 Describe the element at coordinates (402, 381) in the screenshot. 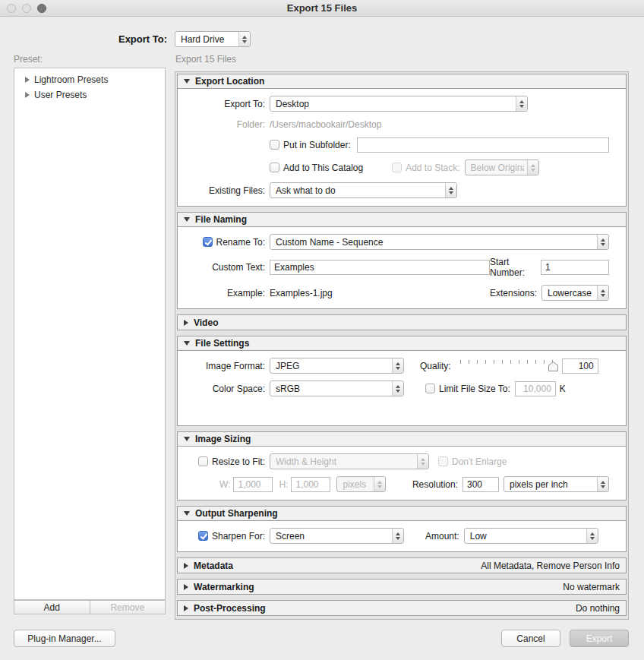

I see `section-file-settings: File Settings Image Format: JPEG Quality…` at that location.